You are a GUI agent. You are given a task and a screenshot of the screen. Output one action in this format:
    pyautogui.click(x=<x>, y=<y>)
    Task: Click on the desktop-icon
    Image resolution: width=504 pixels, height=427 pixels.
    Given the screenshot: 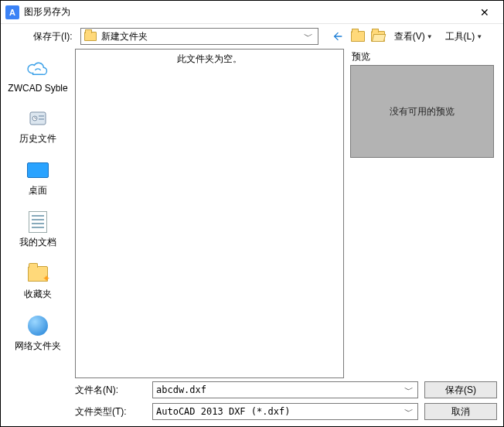 What is the action you would take?
    pyautogui.click(x=38, y=170)
    